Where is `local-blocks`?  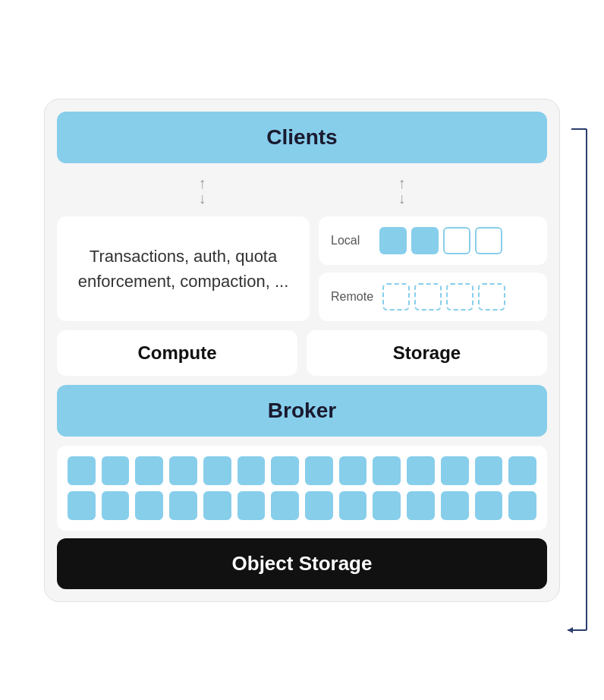
local-blocks is located at coordinates (441, 241).